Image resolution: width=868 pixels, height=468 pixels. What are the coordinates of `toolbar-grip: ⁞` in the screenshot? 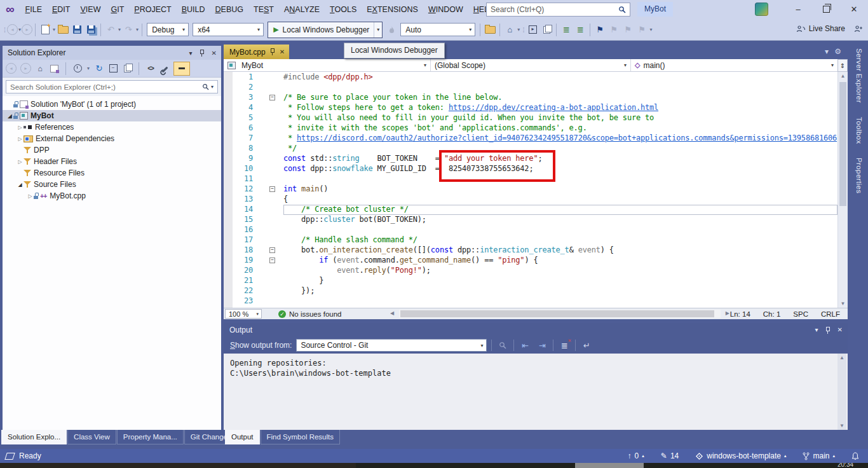 It's located at (4, 30).